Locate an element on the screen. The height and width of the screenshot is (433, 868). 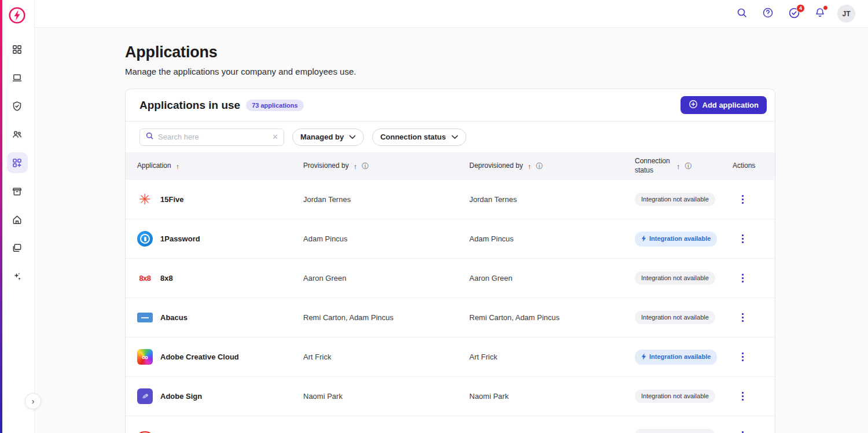
provisioned-by-value: Remi Carton, Adam Pincus is located at coordinates (387, 317).